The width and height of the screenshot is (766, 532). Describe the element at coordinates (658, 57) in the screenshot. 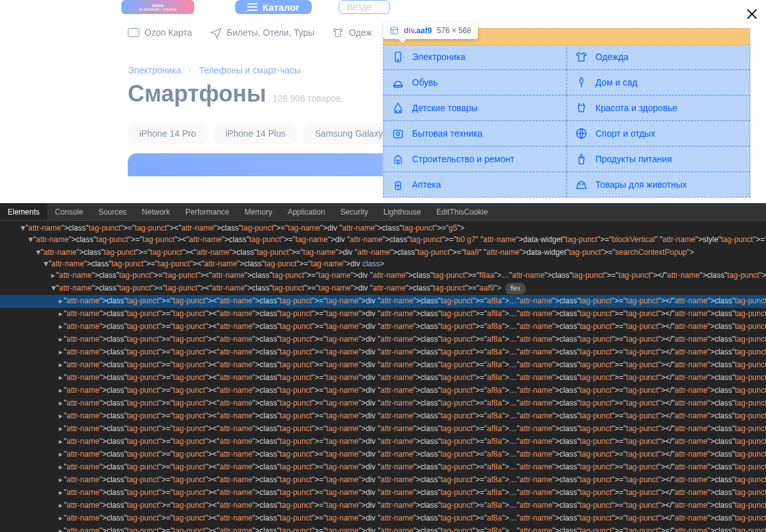

I see `category-item: Одежда` at that location.